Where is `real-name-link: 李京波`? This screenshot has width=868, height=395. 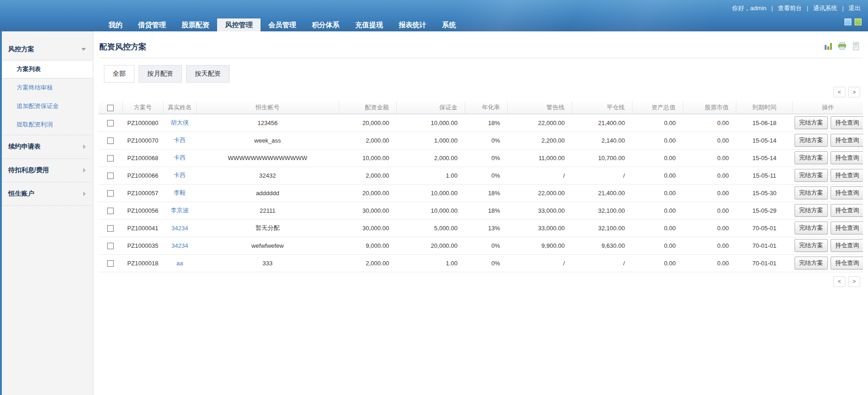
real-name-link: 李京波 is located at coordinates (180, 210).